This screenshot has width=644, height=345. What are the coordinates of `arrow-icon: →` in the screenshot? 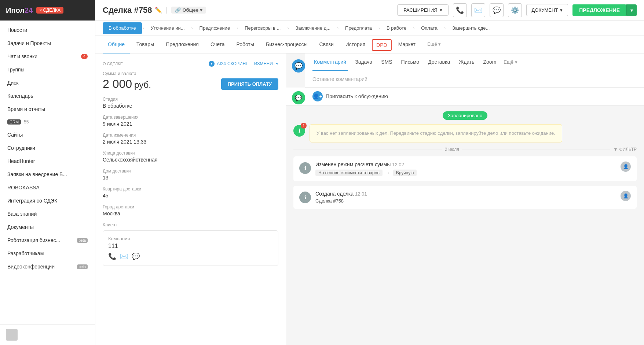 It's located at (388, 173).